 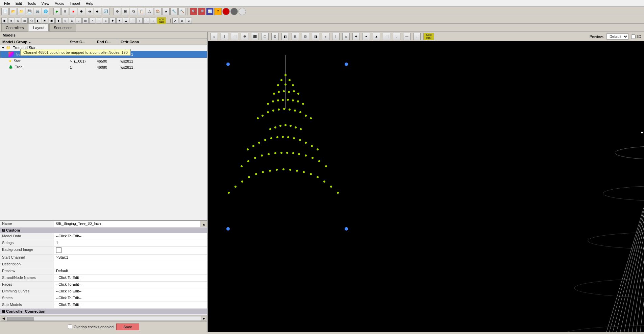 What do you see at coordinates (133, 21) in the screenshot?
I see `tb2-btn20: ⬜` at bounding box center [133, 21].